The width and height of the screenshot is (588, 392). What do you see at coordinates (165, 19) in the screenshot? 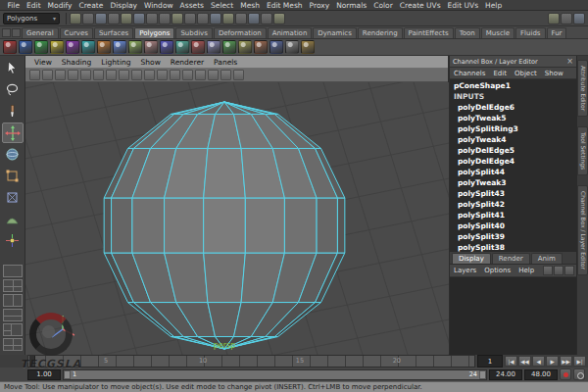
I see `select-by-component-type-icon` at bounding box center [165, 19].